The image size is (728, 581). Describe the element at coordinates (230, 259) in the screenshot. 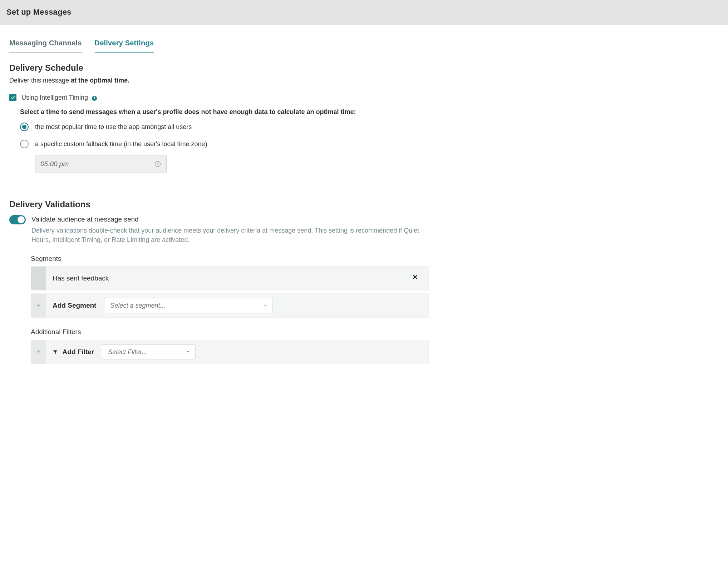

I see `segments-label: Segments` at that location.